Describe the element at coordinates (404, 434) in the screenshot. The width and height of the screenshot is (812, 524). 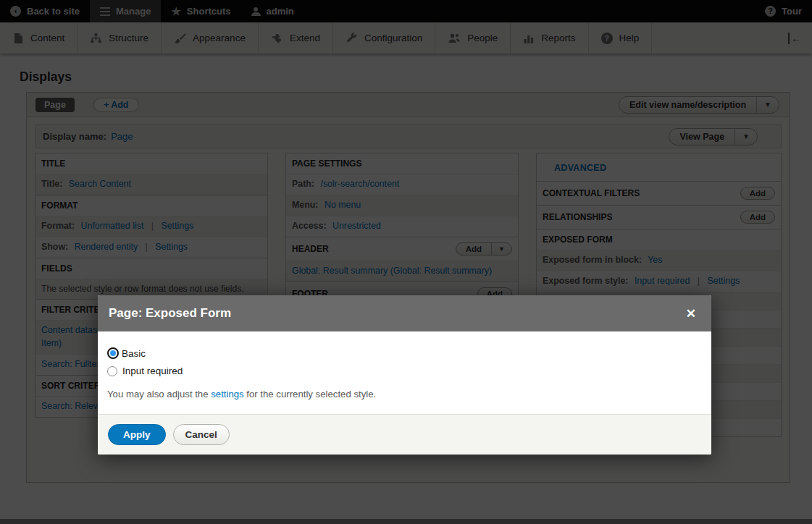
I see `dialog-buttonpane: Apply Cancel` at that location.